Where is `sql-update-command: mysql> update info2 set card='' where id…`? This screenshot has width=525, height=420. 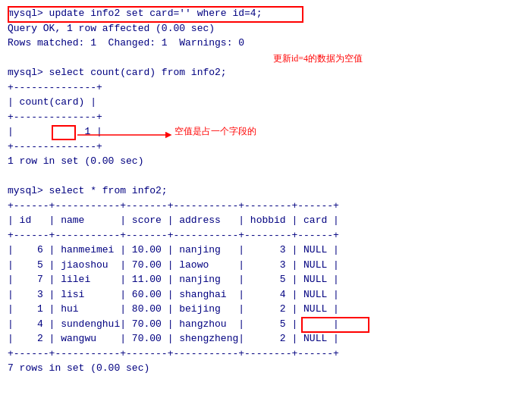 sql-update-command: mysql> update info2 set card='' where id… is located at coordinates (135, 14).